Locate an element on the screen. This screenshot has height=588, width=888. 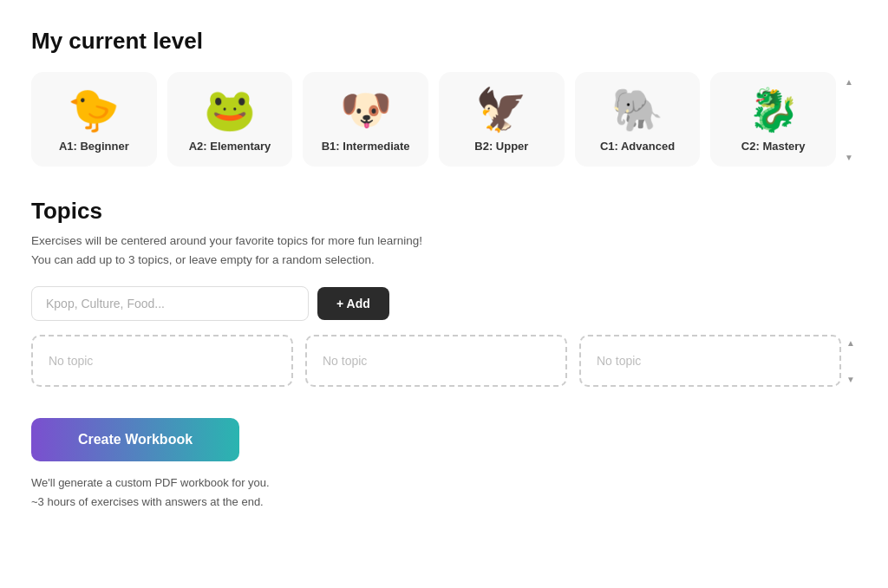
scroll-down-icon: ▼ is located at coordinates (849, 157).